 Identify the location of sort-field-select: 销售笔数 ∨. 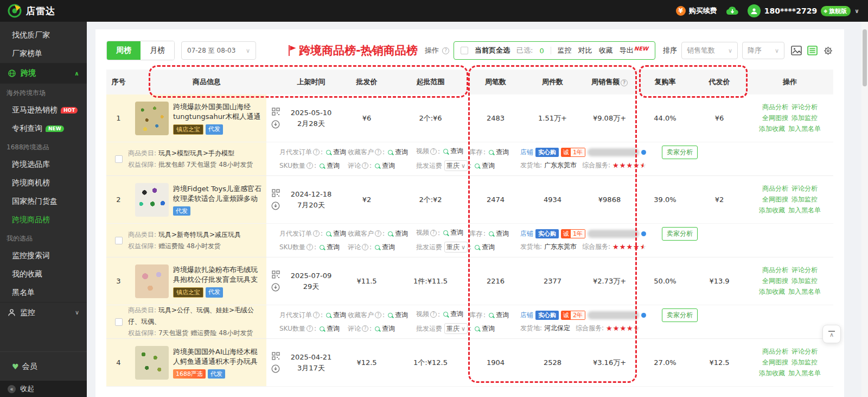
(710, 51).